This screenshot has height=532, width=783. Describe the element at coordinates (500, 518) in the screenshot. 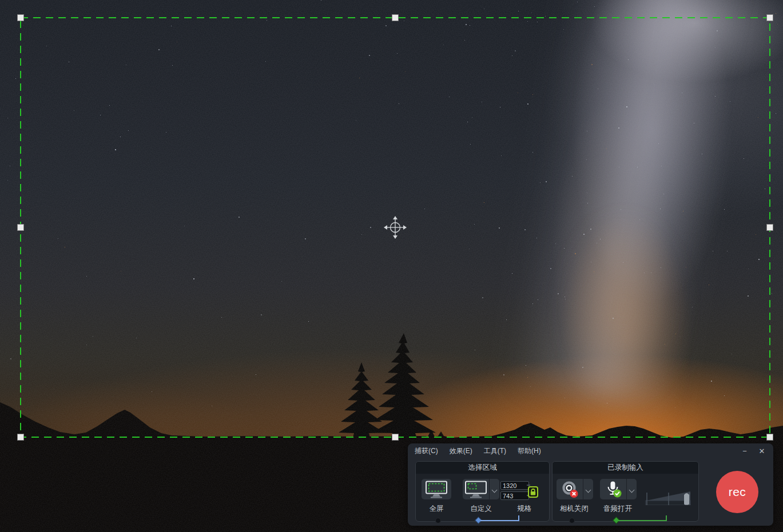

I see `custom-indicator-line` at that location.